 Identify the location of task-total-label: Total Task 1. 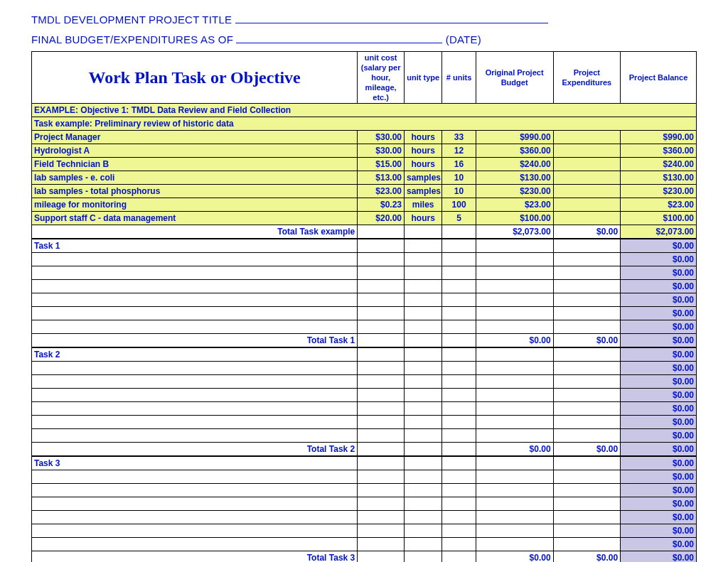
(195, 341).